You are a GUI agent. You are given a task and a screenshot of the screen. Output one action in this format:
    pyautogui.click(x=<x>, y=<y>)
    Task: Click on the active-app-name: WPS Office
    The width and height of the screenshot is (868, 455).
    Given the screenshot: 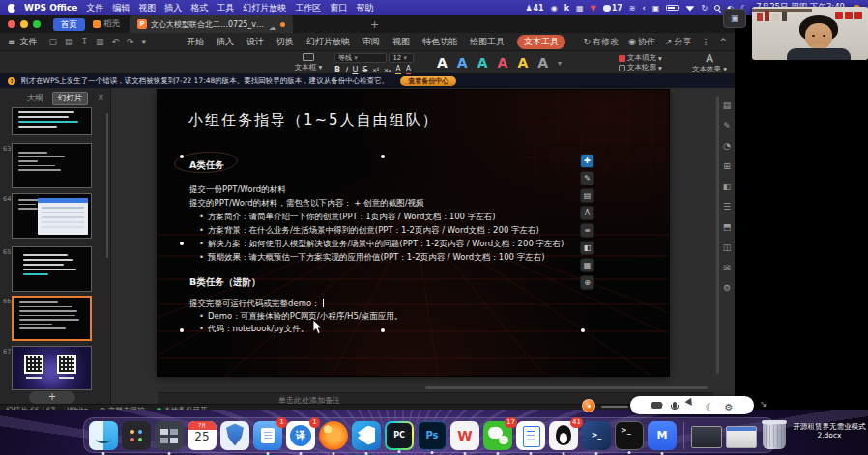 What is the action you would take?
    pyautogui.click(x=50, y=8)
    